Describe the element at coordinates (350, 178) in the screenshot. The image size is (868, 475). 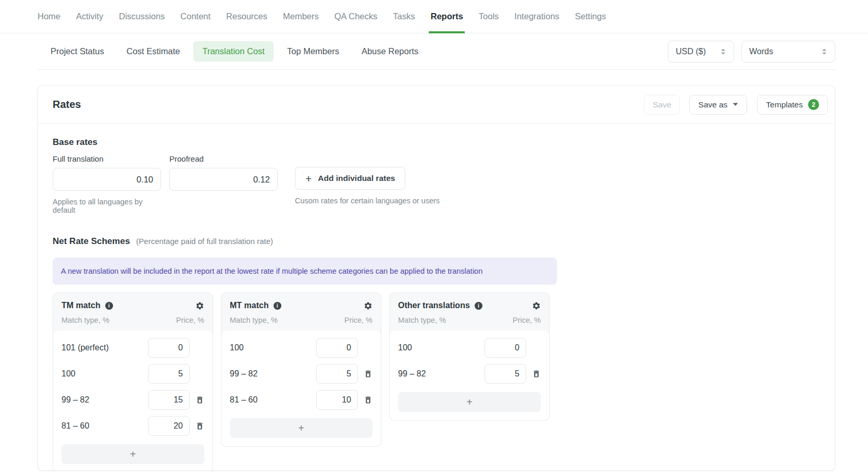
I see `add-individual-rates-button: + Add individual rates` at that location.